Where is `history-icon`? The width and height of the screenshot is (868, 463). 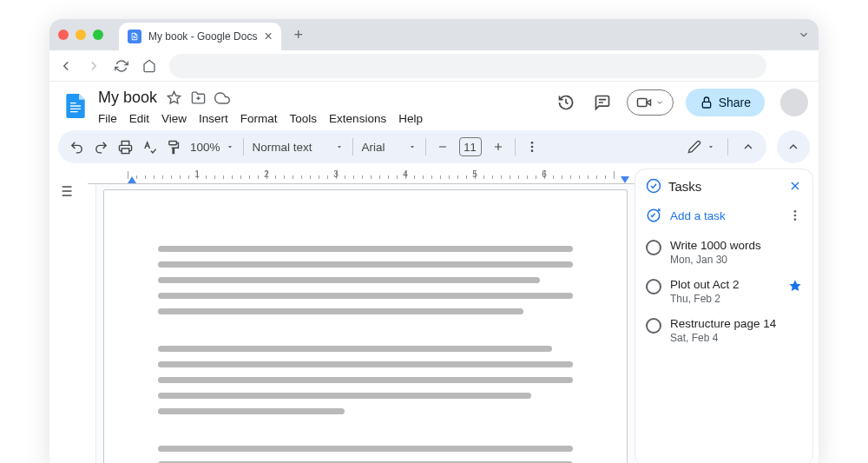
history-icon is located at coordinates (566, 103).